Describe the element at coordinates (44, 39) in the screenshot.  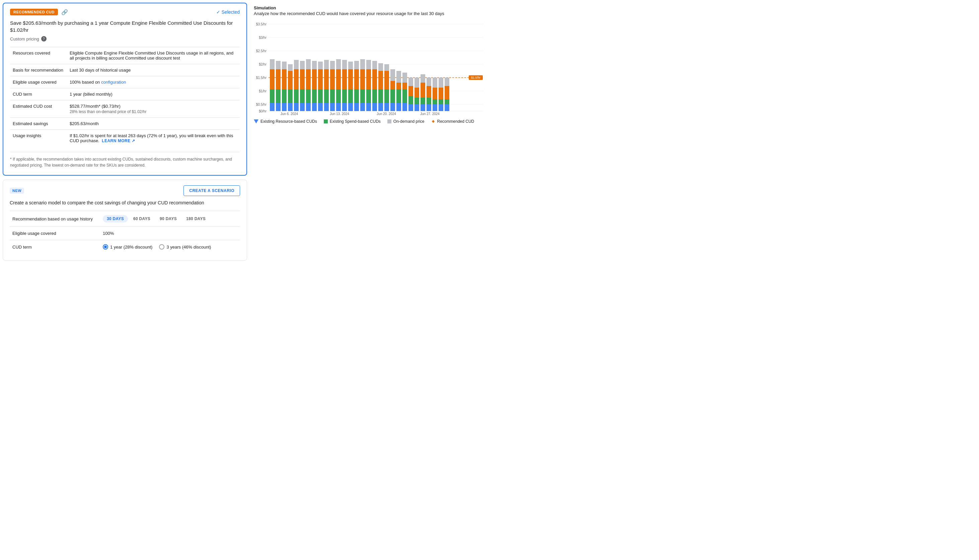
I see `help-icon: ?` at that location.